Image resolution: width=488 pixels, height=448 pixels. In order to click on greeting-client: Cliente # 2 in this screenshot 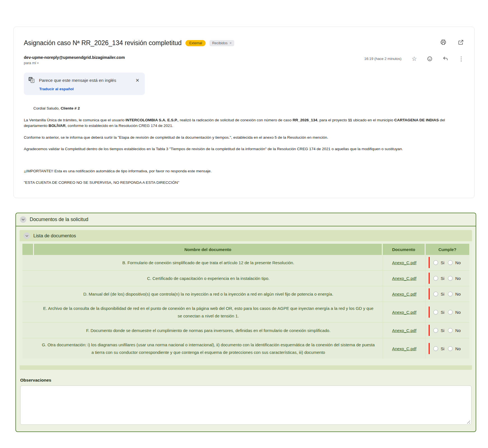, I will do `click(70, 108)`.